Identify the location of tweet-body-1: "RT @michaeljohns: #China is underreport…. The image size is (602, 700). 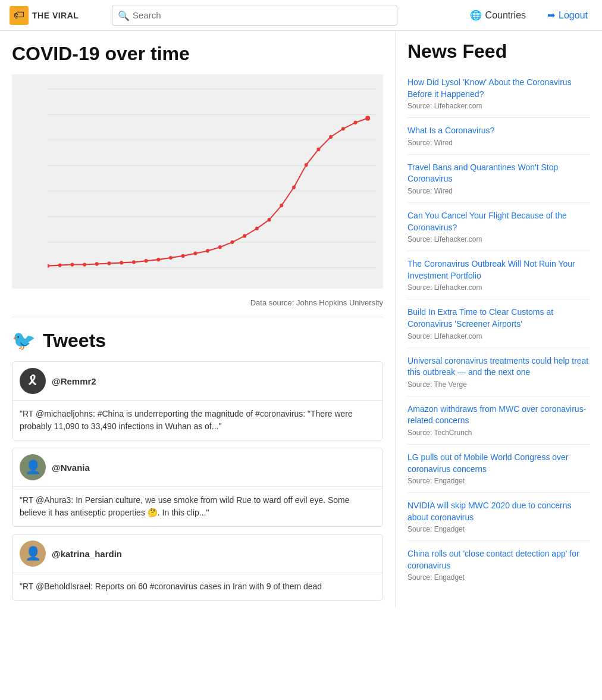
(197, 420).